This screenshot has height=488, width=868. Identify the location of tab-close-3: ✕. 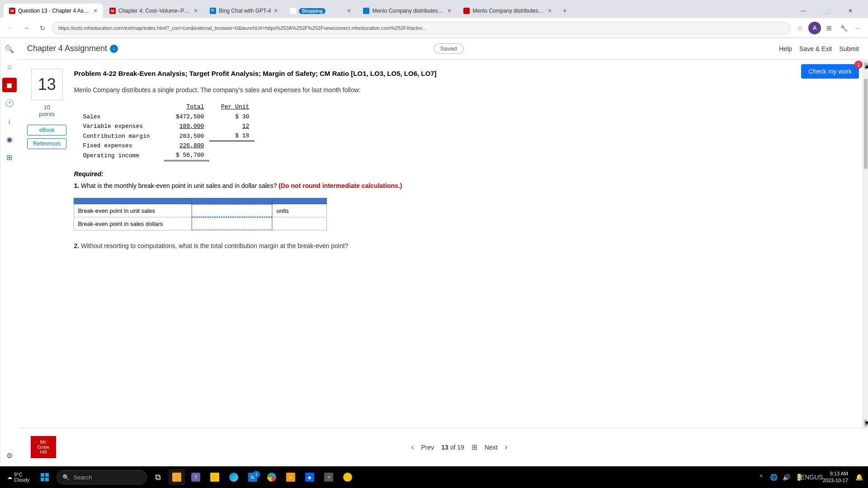
(276, 11).